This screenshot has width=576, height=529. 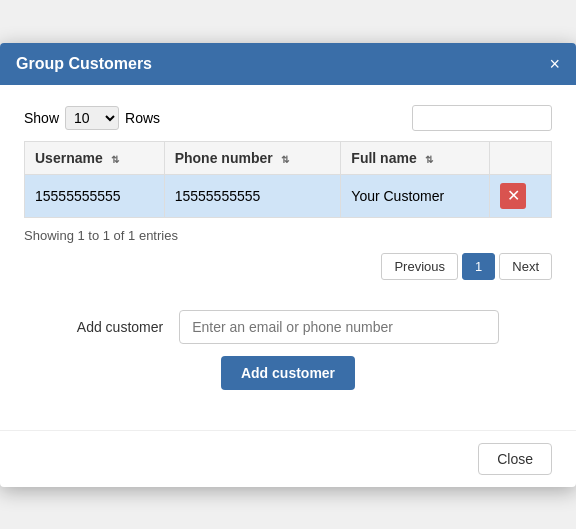 I want to click on cell-action: ✕, so click(x=521, y=196).